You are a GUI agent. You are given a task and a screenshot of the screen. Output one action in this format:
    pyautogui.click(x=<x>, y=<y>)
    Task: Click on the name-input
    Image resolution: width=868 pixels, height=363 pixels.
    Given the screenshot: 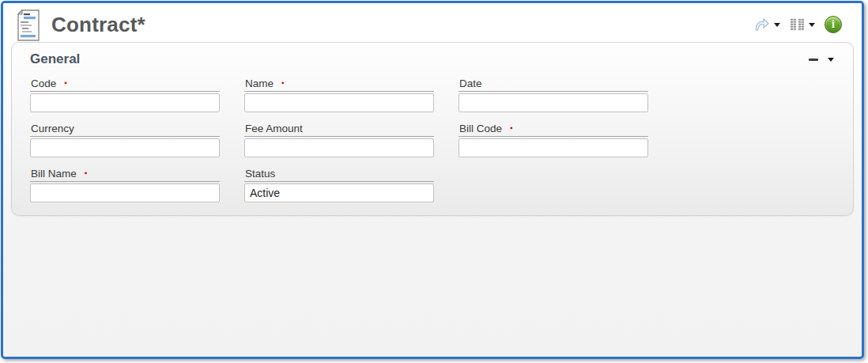 What is the action you would take?
    pyautogui.click(x=339, y=103)
    